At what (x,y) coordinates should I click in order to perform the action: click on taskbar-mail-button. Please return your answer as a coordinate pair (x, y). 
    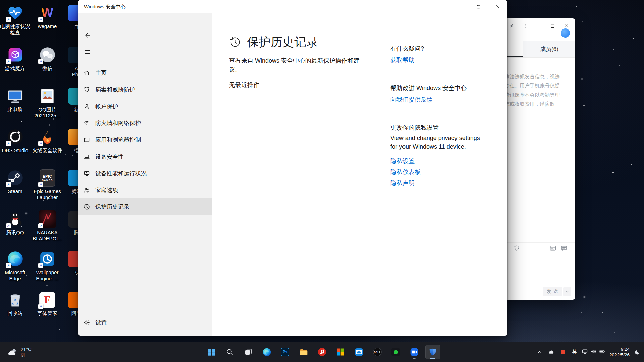
    Looking at the image, I should click on (359, 352).